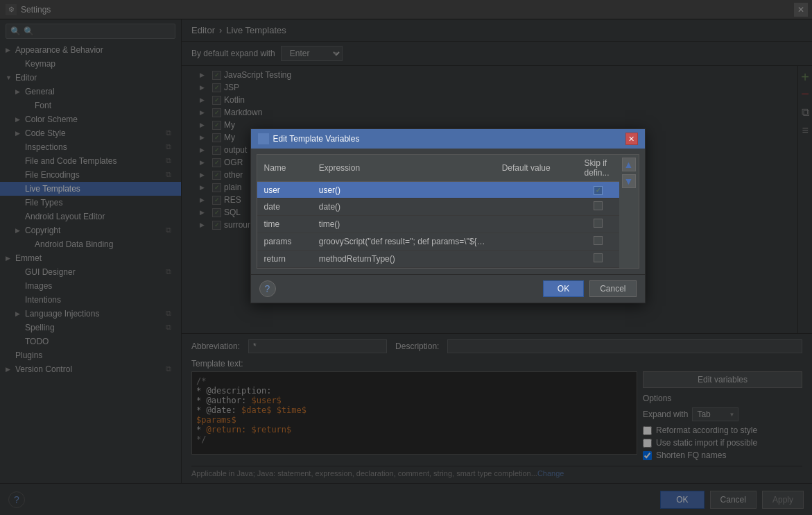 The height and width of the screenshot is (515, 812). What do you see at coordinates (438, 223) in the screenshot?
I see `table-row-time: timetime()` at bounding box center [438, 223].